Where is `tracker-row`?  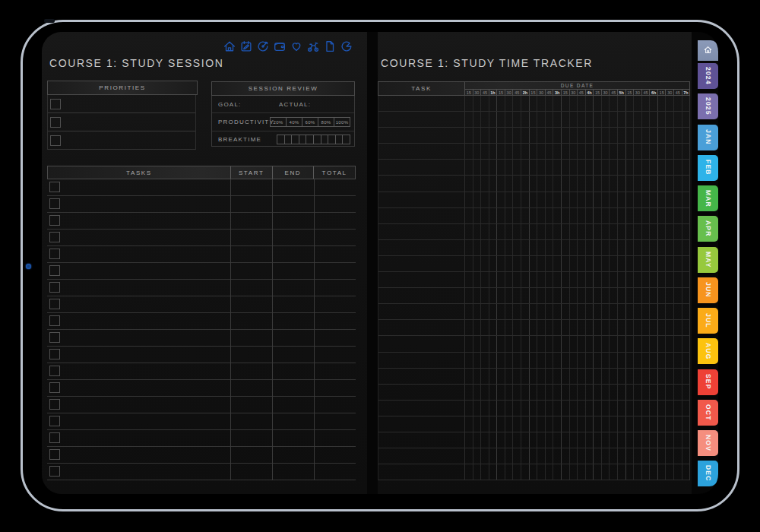 tracker-row is located at coordinates (534, 360).